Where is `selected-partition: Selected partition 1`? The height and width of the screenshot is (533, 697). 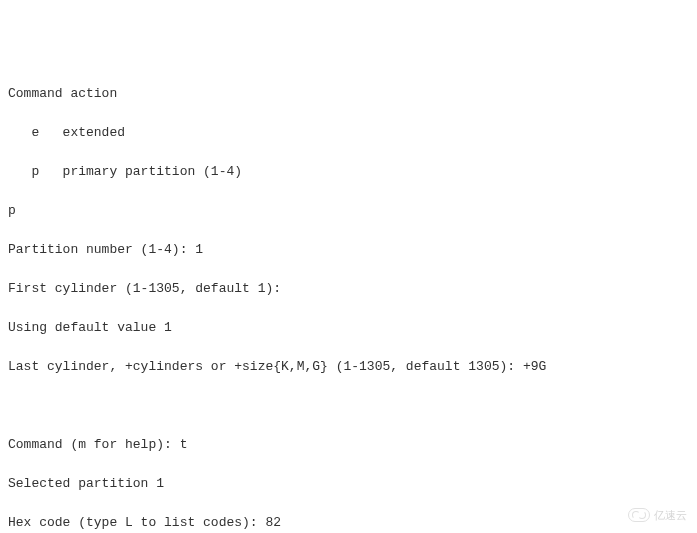 selected-partition: Selected partition 1 is located at coordinates (348, 484).